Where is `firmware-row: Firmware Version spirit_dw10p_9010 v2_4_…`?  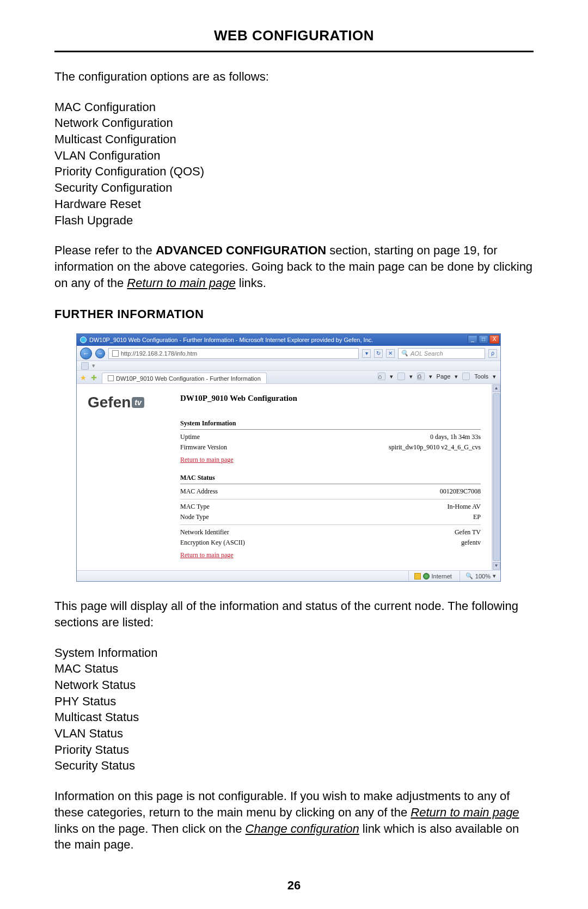
firmware-row: Firmware Version spirit_dw10p_9010 v2_4_… is located at coordinates (330, 448).